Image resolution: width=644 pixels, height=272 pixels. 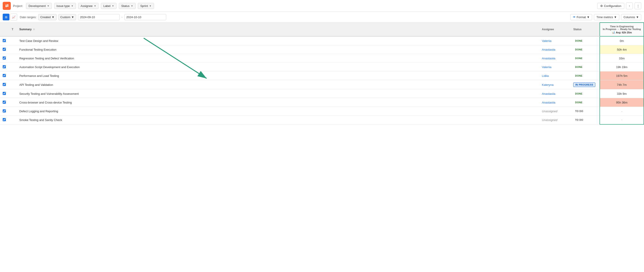 I want to click on table-row: Regression Testing and Defect Verificati…, so click(x=322, y=58).